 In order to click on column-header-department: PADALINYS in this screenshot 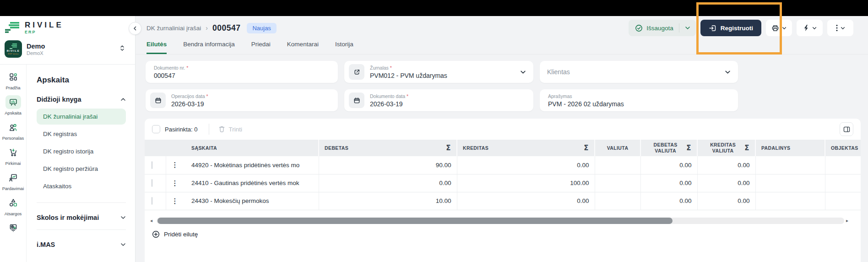, I will do `click(790, 148)`.